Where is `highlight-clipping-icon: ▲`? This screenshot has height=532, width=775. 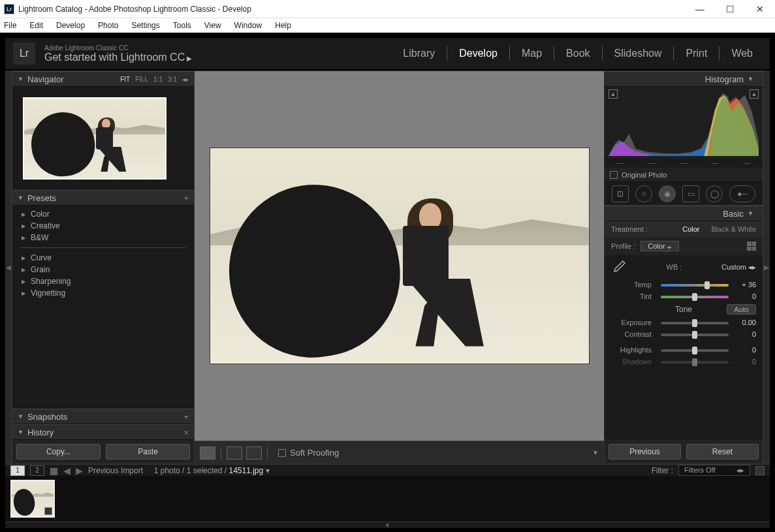
highlight-clipping-icon: ▲ is located at coordinates (754, 94).